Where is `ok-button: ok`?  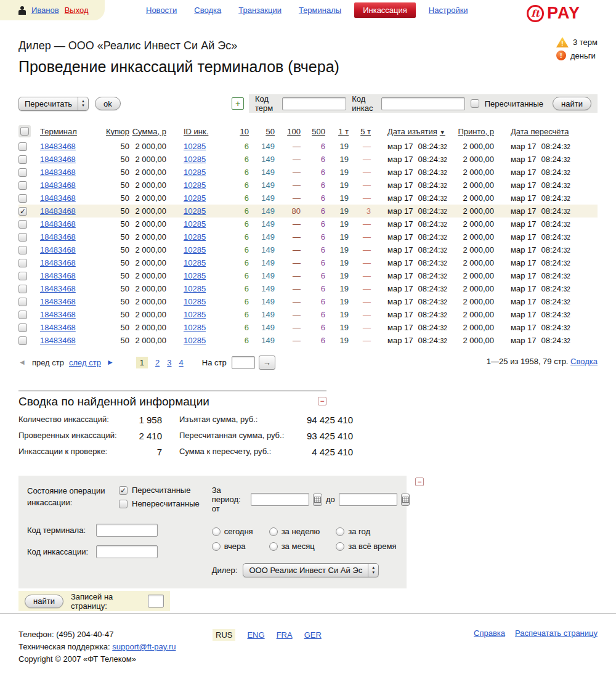 ok-button: ok is located at coordinates (108, 104).